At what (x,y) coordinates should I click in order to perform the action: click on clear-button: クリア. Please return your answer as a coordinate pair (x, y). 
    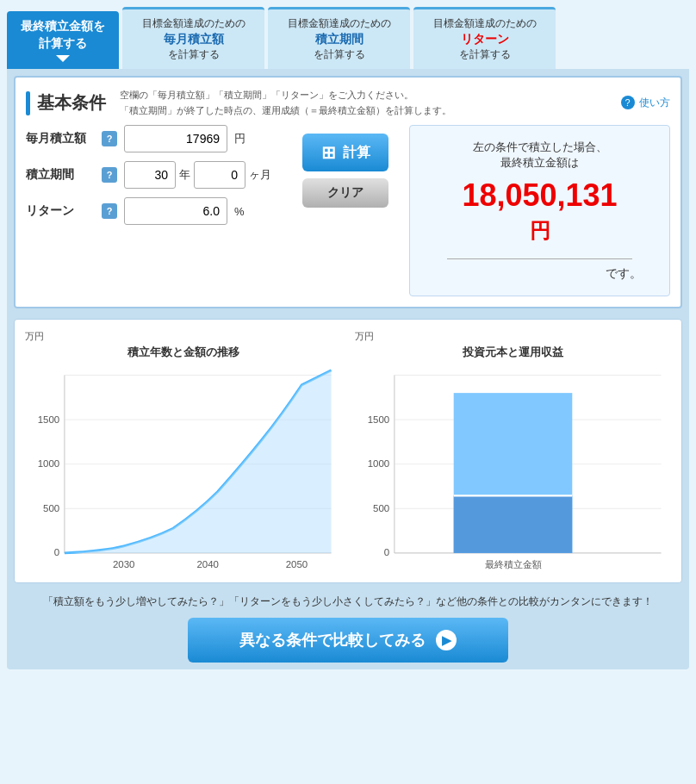
    Looking at the image, I should click on (345, 193).